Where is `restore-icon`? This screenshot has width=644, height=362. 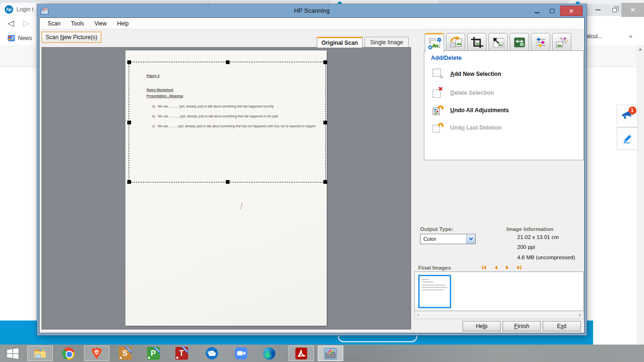
restore-icon is located at coordinates (615, 10).